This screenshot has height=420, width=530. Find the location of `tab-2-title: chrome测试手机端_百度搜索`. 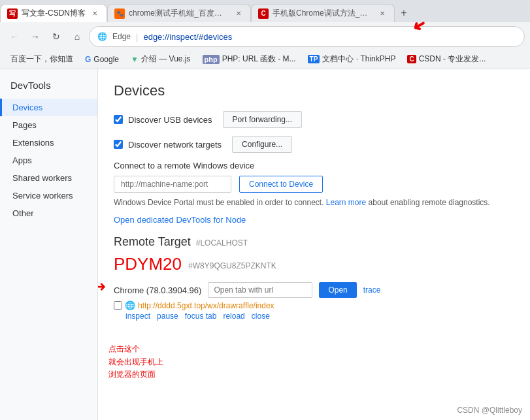

tab-2-title: chrome测试手机端_百度搜索 is located at coordinates (179, 13).